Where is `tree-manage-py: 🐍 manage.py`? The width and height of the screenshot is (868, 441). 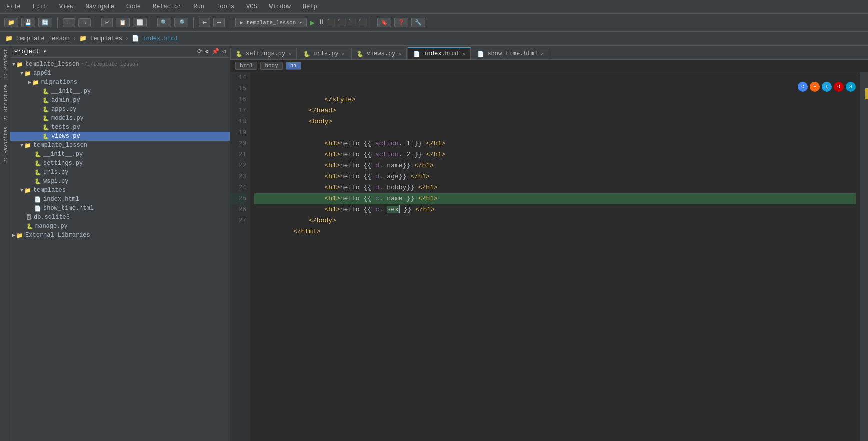
tree-manage-py: 🐍 manage.py is located at coordinates (120, 226).